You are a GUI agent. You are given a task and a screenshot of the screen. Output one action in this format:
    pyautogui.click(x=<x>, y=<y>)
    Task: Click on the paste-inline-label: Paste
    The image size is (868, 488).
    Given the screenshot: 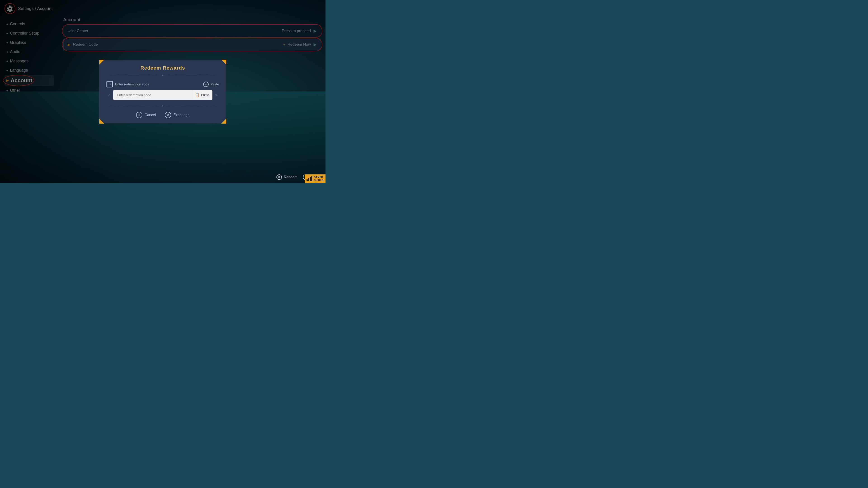 What is the action you would take?
    pyautogui.click(x=205, y=95)
    